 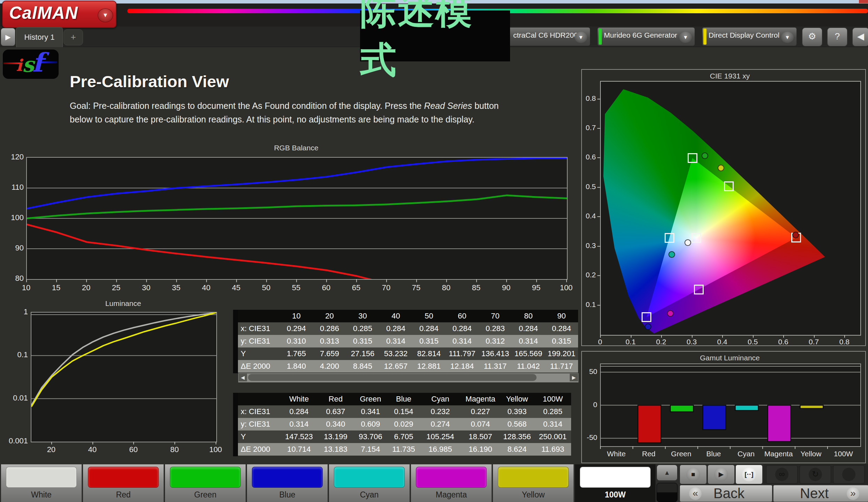 What do you see at coordinates (480, 449) in the screenshot?
I see `table-cell: 16.190` at bounding box center [480, 449].